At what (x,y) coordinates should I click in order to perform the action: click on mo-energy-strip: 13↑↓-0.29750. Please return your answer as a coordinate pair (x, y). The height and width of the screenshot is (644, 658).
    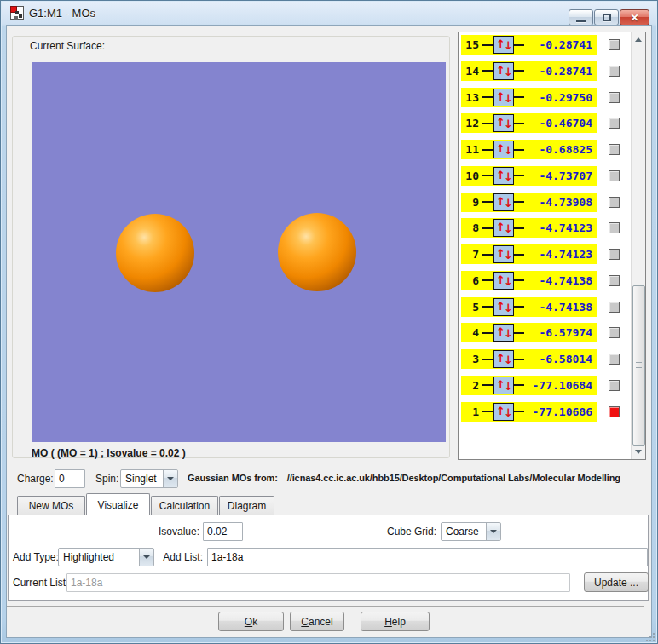
    Looking at the image, I should click on (529, 97).